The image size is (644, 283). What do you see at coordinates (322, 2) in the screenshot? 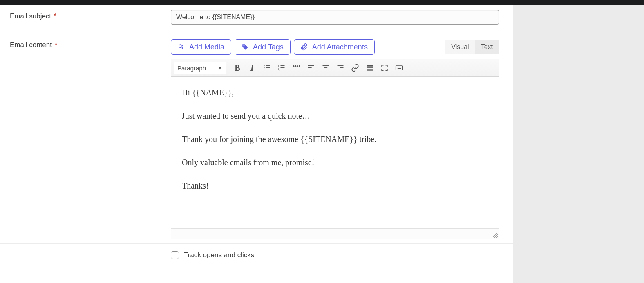
I see `top-bar` at bounding box center [322, 2].